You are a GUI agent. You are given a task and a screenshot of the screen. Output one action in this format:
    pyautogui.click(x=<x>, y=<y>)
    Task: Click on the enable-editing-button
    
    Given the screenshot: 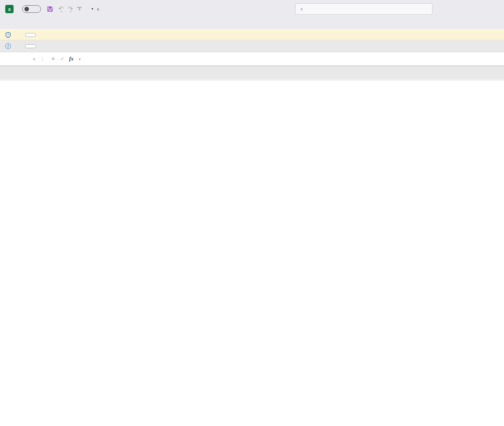 What is the action you would take?
    pyautogui.click(x=30, y=35)
    